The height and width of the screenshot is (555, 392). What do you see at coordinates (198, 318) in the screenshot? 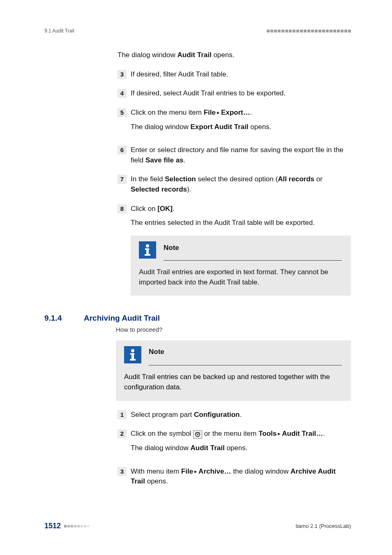
I see `section-heading: 9.1.4 Archiving Audit Trail` at bounding box center [198, 318].